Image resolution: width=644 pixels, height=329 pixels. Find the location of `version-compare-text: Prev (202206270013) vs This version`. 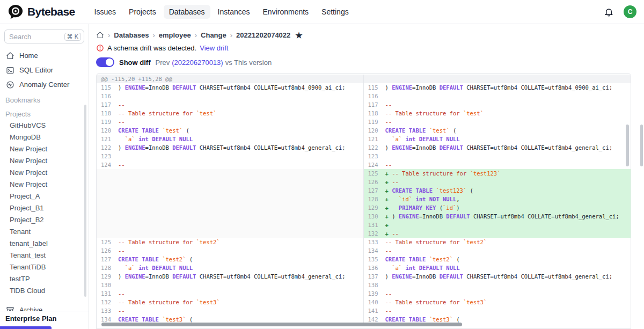

version-compare-text: Prev (202206270013) vs This version is located at coordinates (214, 62).